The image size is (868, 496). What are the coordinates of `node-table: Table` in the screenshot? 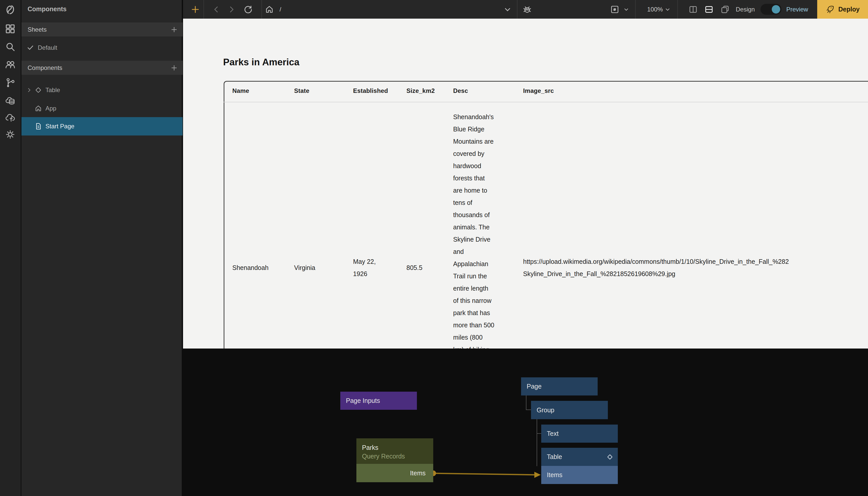 It's located at (579, 457).